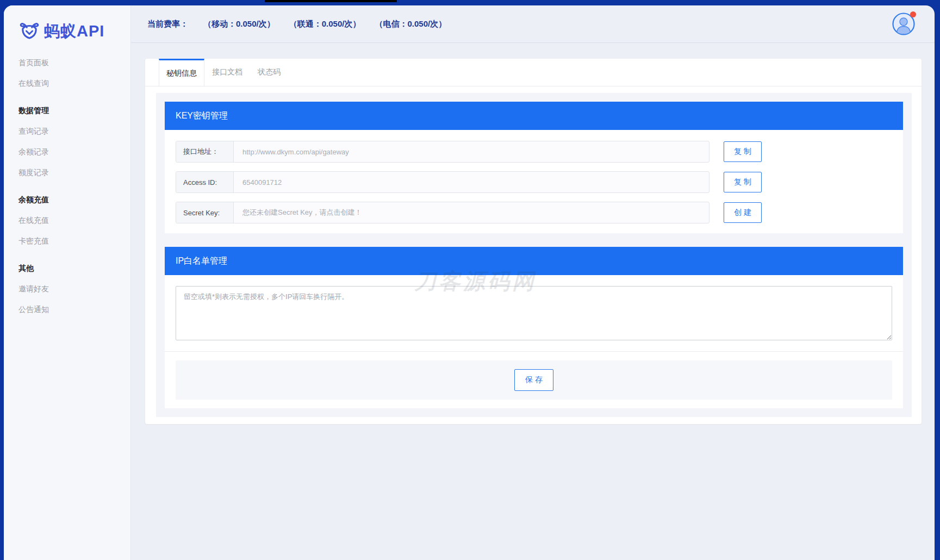  I want to click on tab: 接口文档, so click(227, 72).